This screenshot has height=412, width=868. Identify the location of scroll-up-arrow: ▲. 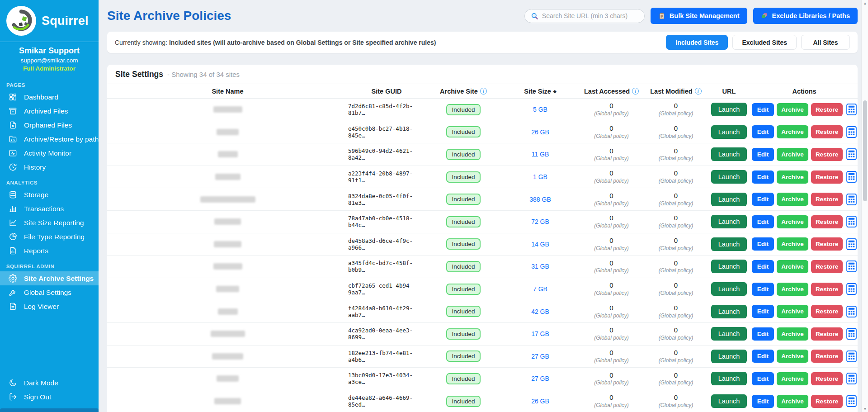
(865, 3).